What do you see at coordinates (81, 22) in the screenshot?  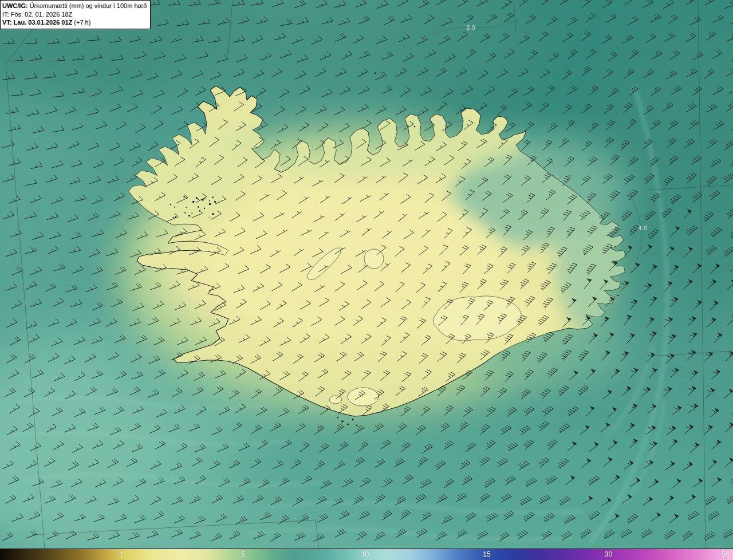 I see `valid-time-offset: (+7 h)` at bounding box center [81, 22].